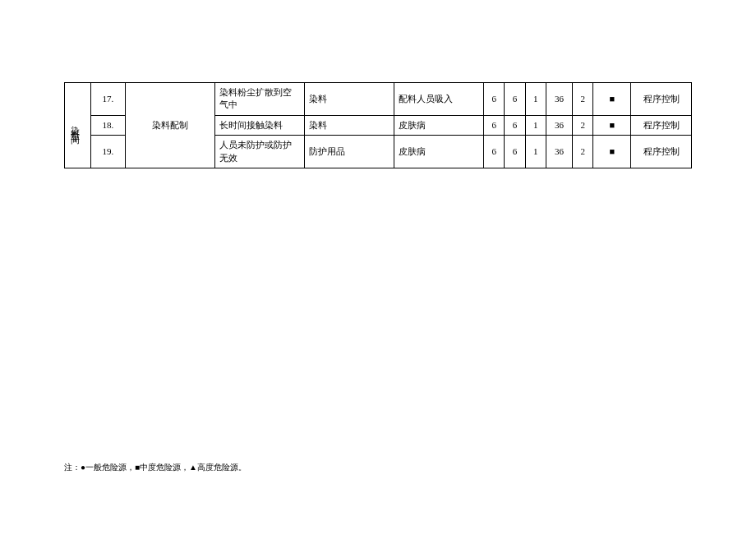 The width and height of the screenshot is (756, 535). I want to click on footnote: 注：●一般危险源，■中度危险源，▲高度危险源。, so click(155, 468).